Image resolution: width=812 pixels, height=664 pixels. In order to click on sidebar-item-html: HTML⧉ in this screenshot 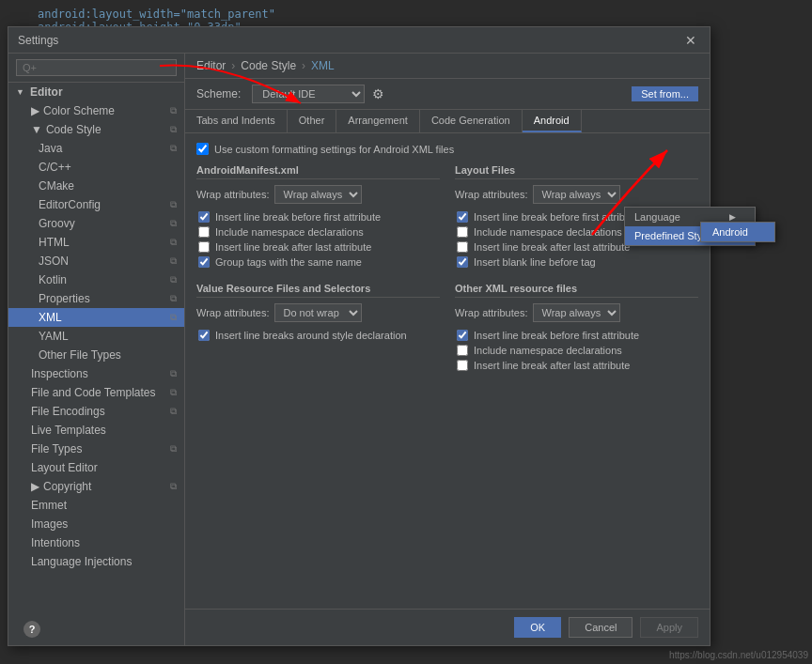, I will do `click(96, 242)`.